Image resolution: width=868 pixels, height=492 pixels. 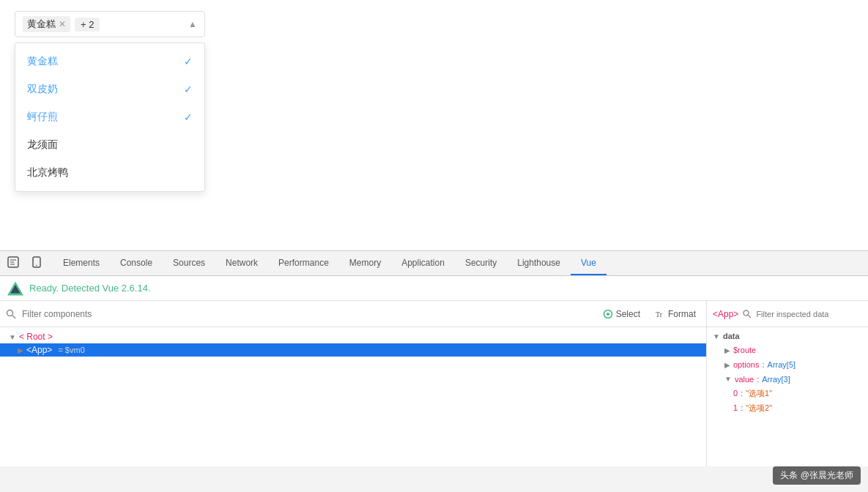 I want to click on select-box: 黄金糕 ✕ + 2 ▲, so click(x=110, y=24).